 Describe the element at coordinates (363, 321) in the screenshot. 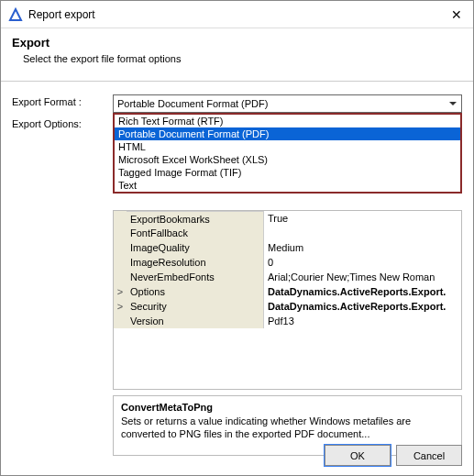

I see `property-value: Pdf13` at that location.